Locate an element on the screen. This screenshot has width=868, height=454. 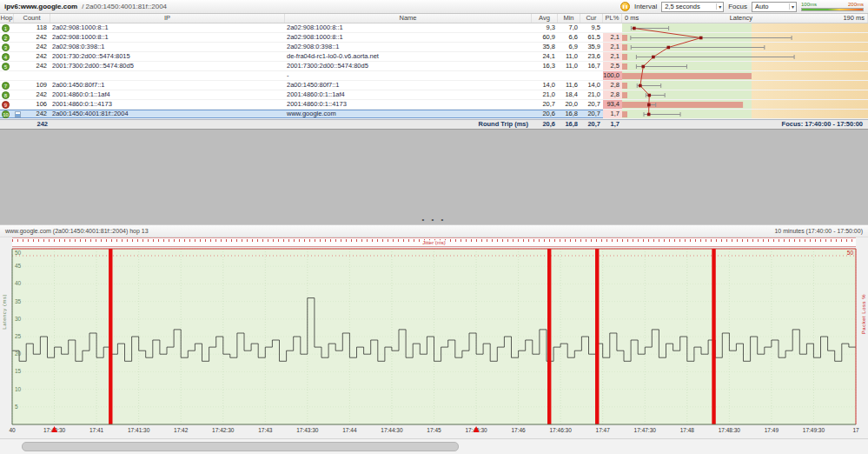
roundtrip-pl: 1,7 is located at coordinates (613, 124).